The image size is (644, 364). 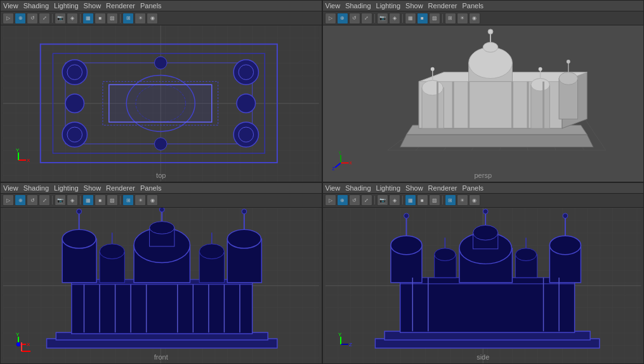 I want to click on tb-light1: ☀, so click(x=140, y=18).